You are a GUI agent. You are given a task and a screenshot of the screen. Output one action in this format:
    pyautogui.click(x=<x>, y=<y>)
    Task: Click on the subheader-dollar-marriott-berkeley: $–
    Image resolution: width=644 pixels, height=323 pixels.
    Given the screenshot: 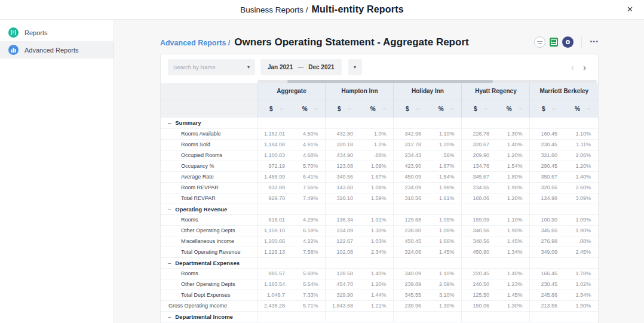 What is the action you would take?
    pyautogui.click(x=548, y=109)
    